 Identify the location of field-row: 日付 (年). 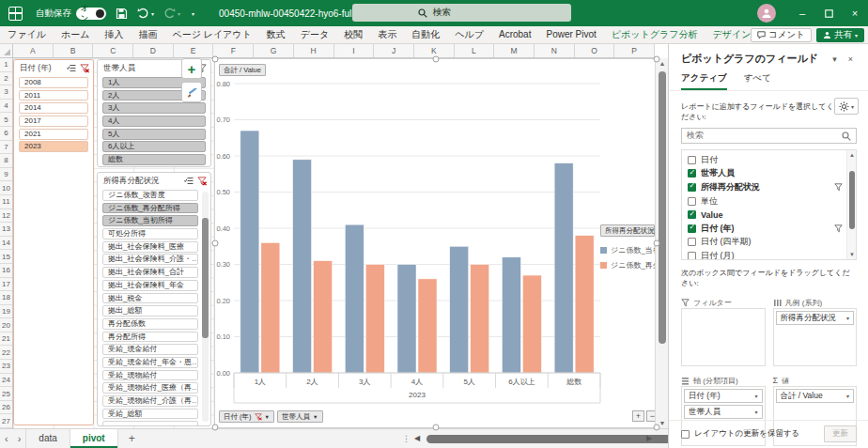
(765, 229).